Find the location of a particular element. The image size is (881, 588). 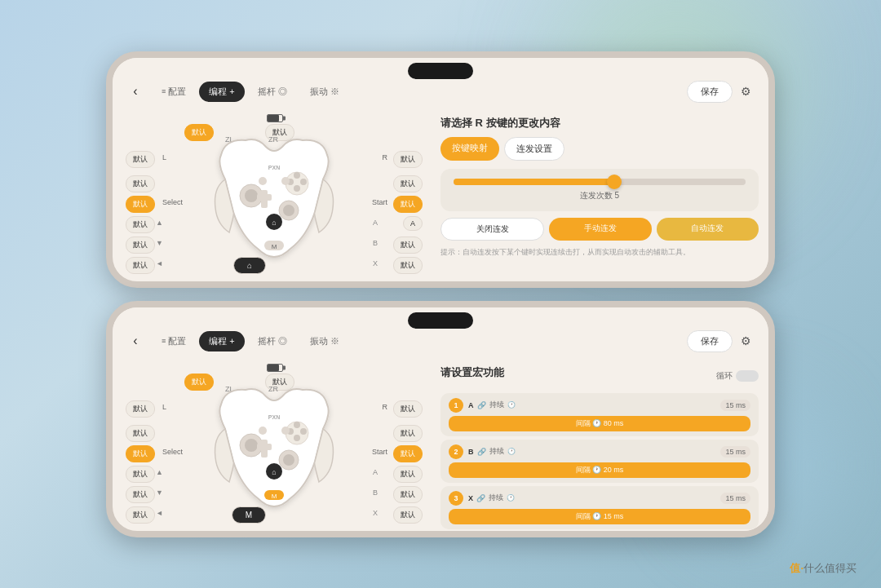

l-btn-1: 默认 is located at coordinates (140, 160).